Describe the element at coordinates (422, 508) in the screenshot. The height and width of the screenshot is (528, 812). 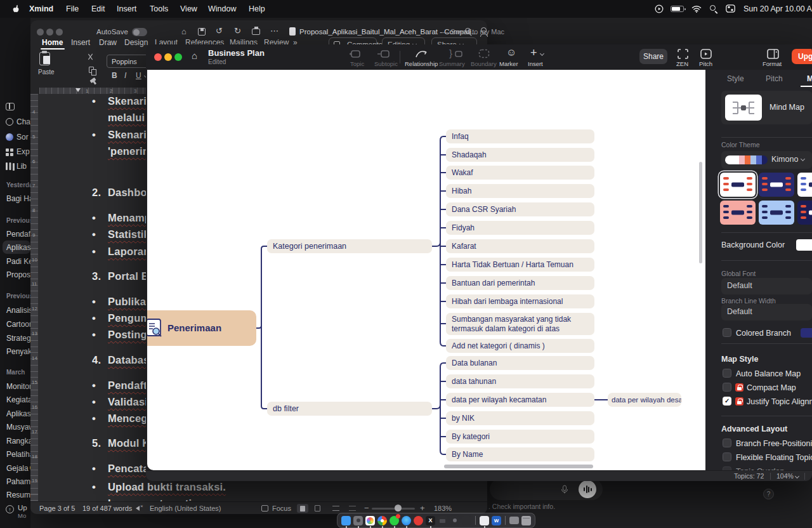
I see `zoom-in-button: +` at that location.